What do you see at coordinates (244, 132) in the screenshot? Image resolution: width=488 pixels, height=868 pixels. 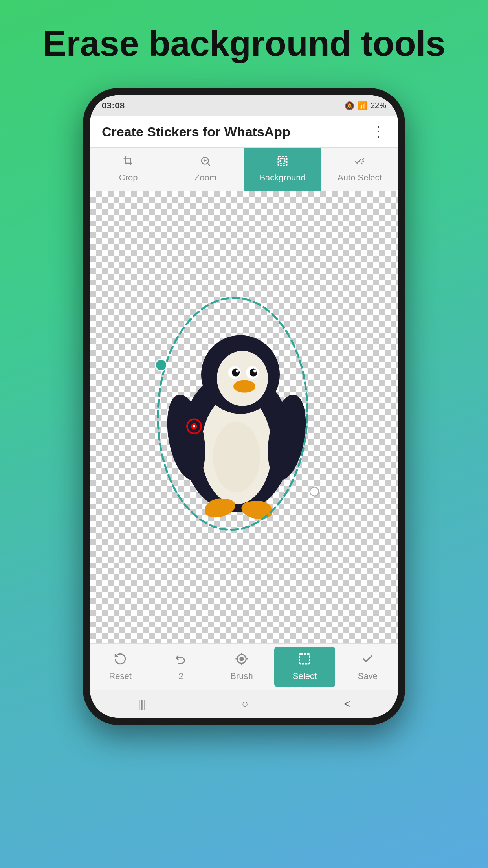 I see `app-bar: Create Stickers for WhatsApp ⋮` at bounding box center [244, 132].